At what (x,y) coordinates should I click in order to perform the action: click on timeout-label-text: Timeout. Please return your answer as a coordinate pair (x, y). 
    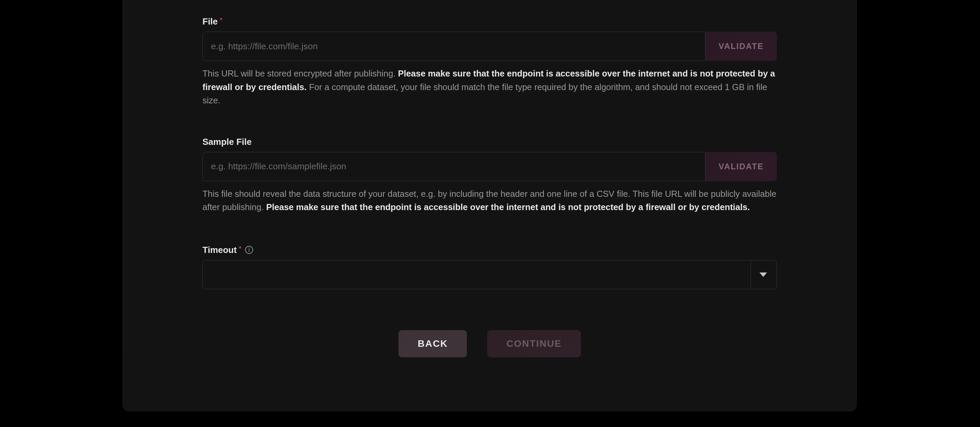
    Looking at the image, I should click on (220, 250).